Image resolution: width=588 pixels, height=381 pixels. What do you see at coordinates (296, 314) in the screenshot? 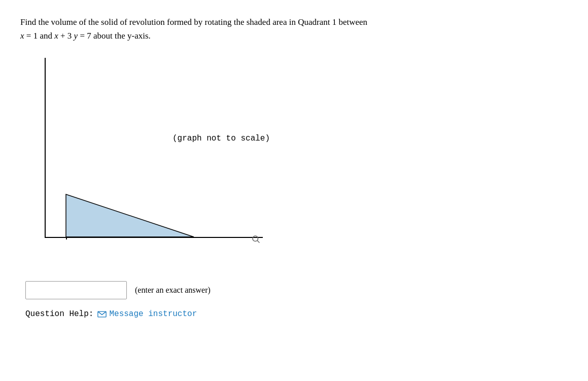
I see `question-help: Question Help: Message instructor` at bounding box center [296, 314].